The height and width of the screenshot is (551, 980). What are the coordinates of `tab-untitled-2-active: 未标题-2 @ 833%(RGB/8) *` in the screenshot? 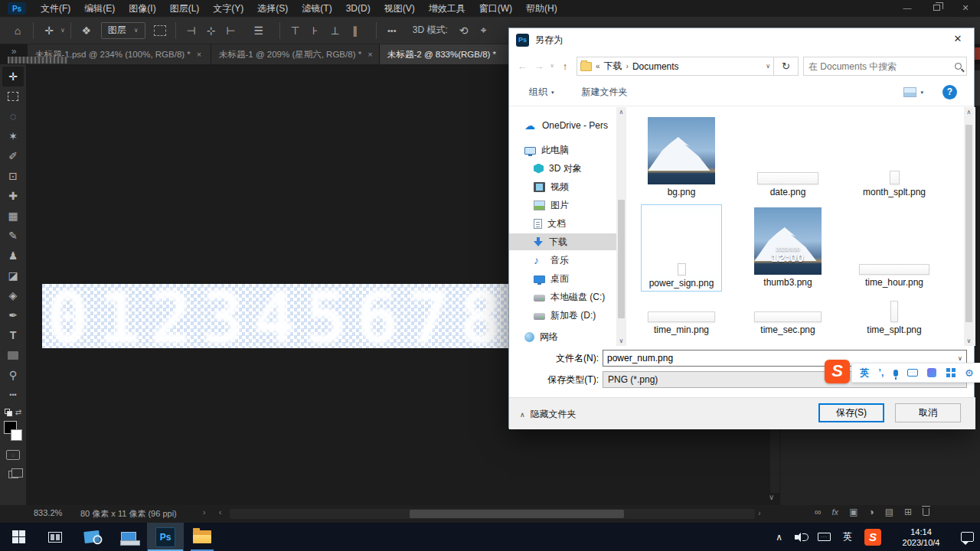 It's located at (447, 54).